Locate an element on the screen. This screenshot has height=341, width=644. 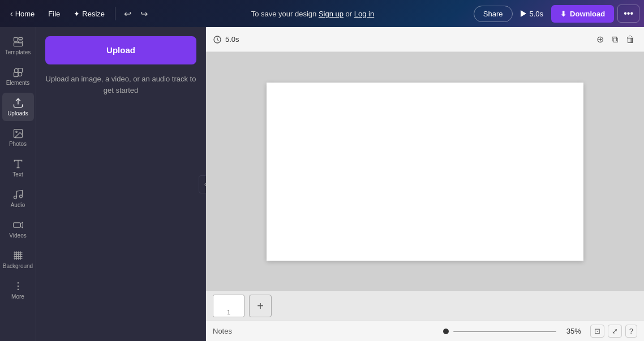
text-label: Text is located at coordinates (18, 174).